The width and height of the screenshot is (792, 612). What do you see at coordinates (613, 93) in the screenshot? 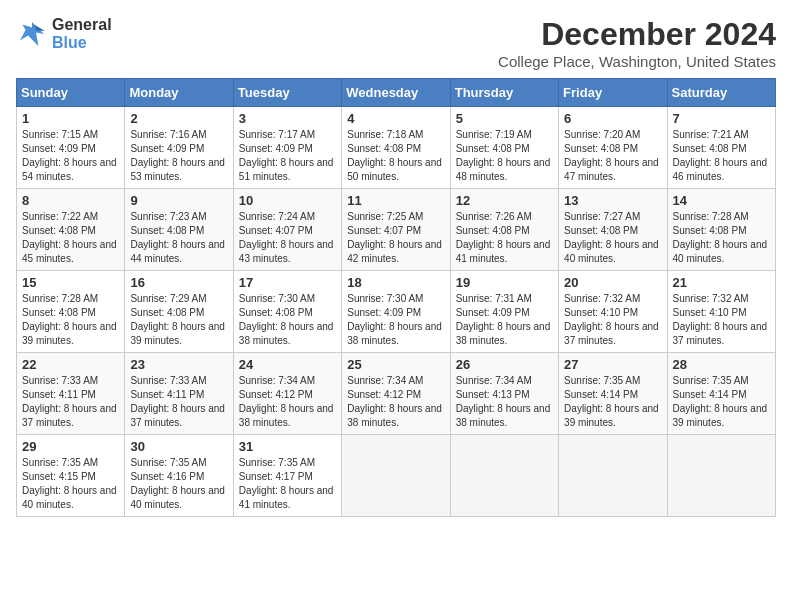
I see `weekday-header: Friday` at bounding box center [613, 93].